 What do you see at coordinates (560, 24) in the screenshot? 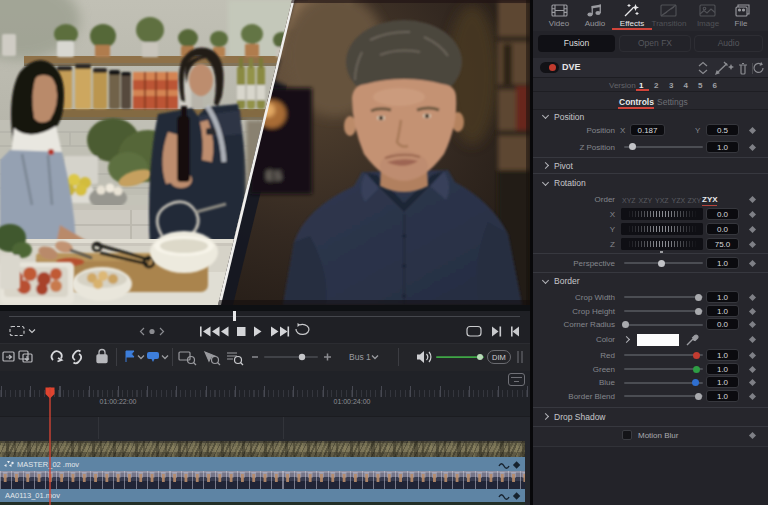
I see `svg-text: Video` at bounding box center [560, 24].